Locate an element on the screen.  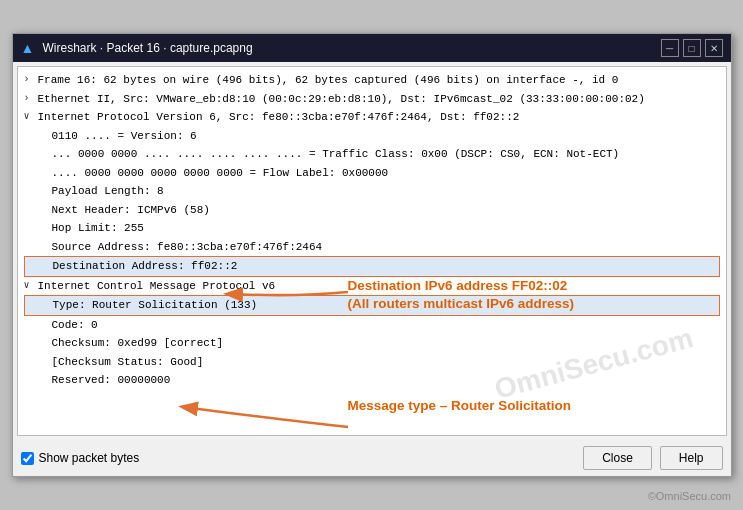
hop-limit-row: Hop Limit: 255 is located at coordinates (372, 228).